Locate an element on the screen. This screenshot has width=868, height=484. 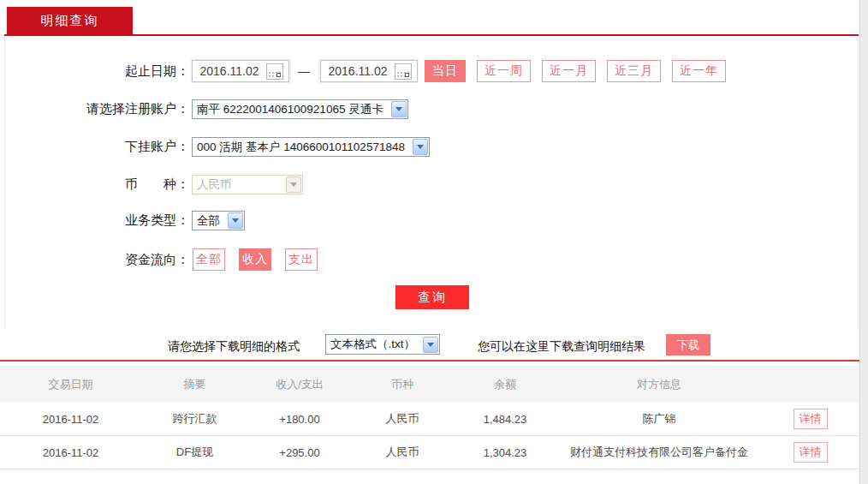
registered-account-select: 南平 6222001406100921065 灵通卡 is located at coordinates (300, 110).